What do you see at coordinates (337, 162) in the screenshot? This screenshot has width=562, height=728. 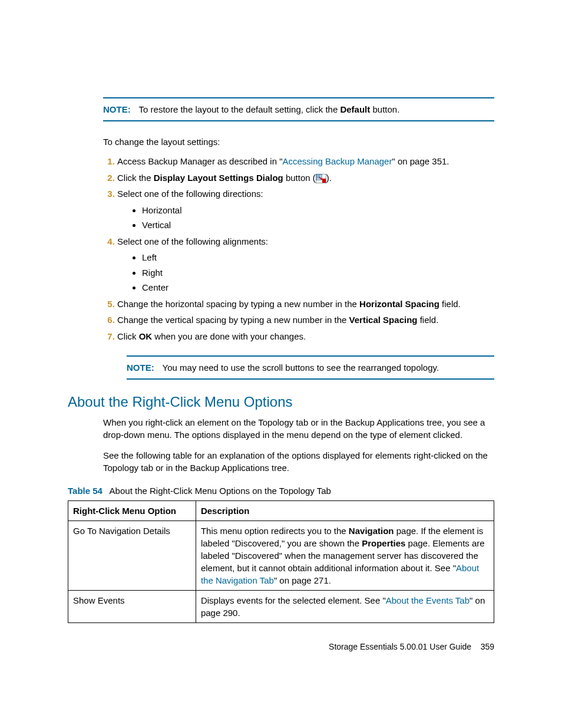 I see `link-accessing-backup-manager: Accessing Backup Manager` at bounding box center [337, 162].